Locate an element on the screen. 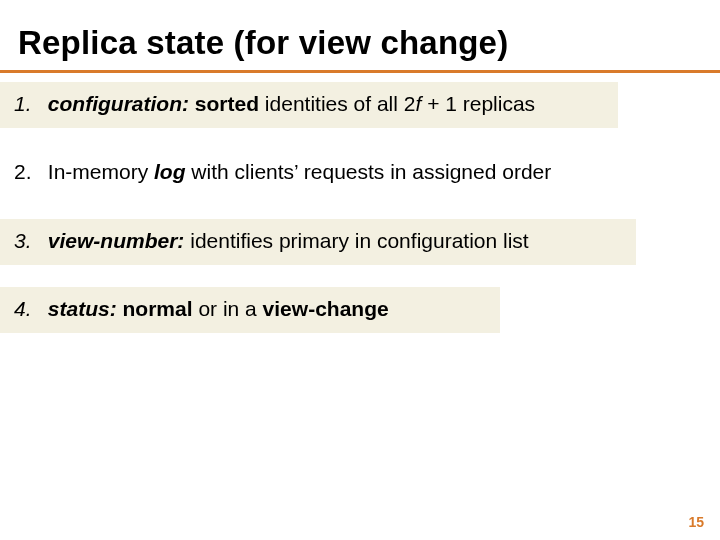  item-number: 2. is located at coordinates (28, 172).